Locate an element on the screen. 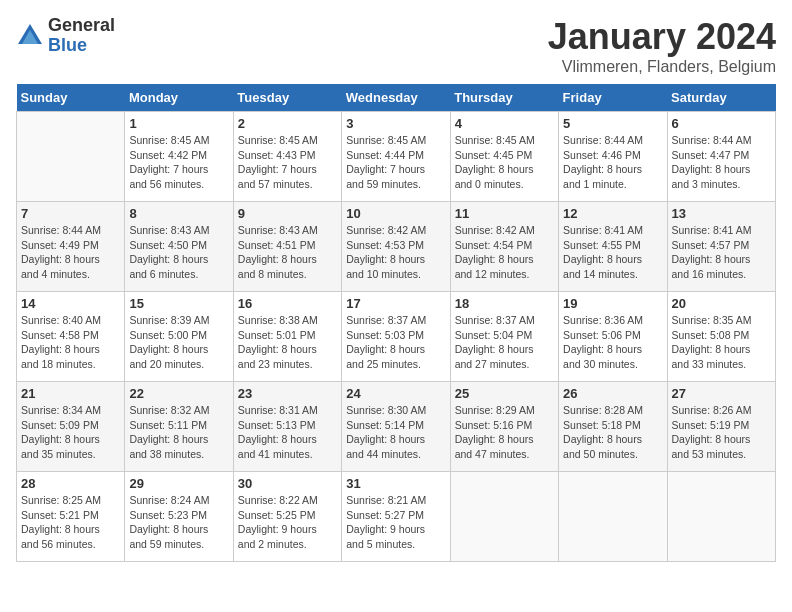 The image size is (792, 612). calendar-cell: 2Sunrise: 8:45 AM Sunset: 4:43 PM Daylig… is located at coordinates (287, 157).